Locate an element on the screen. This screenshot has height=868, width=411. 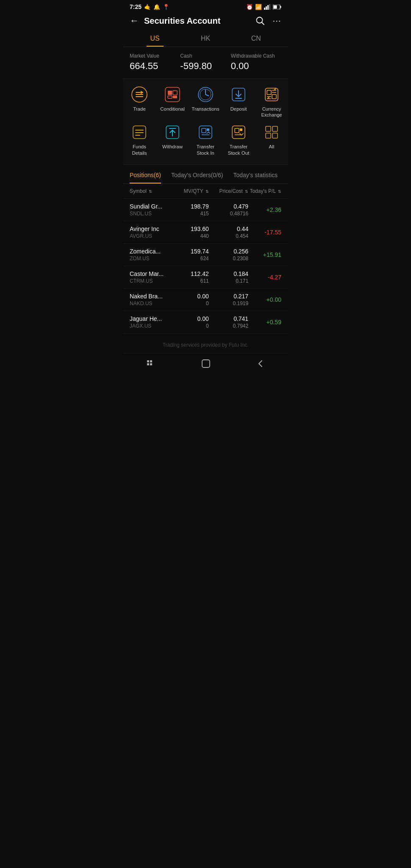
row-symbol-col-4: Naked Bra... NAKD.US is located at coordinates (149, 300).